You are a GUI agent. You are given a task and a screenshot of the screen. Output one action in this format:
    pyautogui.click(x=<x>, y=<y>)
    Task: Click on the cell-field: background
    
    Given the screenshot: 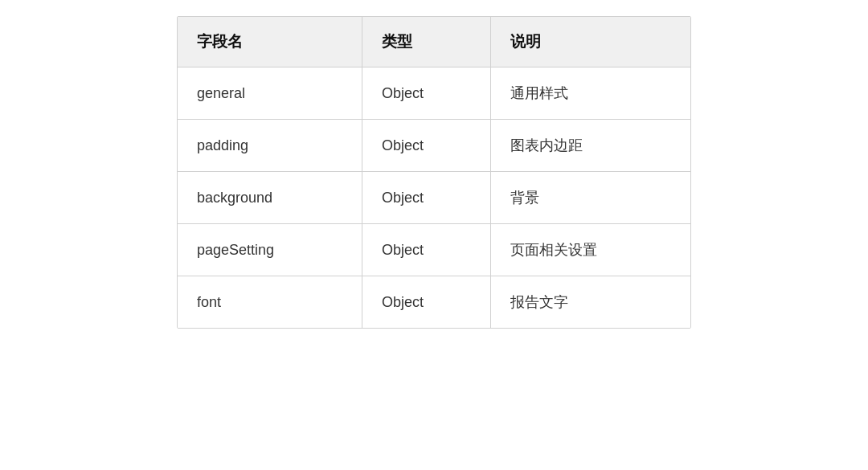 What is the action you would take?
    pyautogui.click(x=270, y=198)
    